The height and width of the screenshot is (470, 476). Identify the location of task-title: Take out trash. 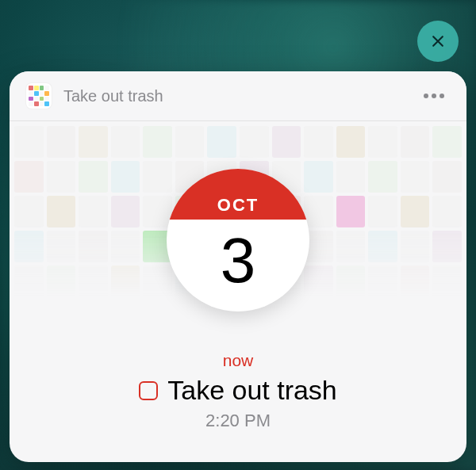
(252, 390).